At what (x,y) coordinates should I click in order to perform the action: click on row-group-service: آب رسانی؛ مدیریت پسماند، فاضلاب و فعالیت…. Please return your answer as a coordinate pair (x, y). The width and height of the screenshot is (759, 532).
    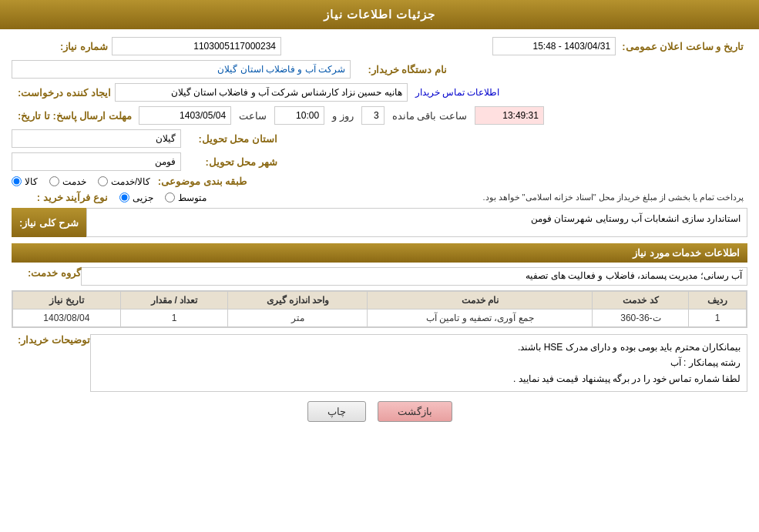
    Looking at the image, I should click on (379, 276).